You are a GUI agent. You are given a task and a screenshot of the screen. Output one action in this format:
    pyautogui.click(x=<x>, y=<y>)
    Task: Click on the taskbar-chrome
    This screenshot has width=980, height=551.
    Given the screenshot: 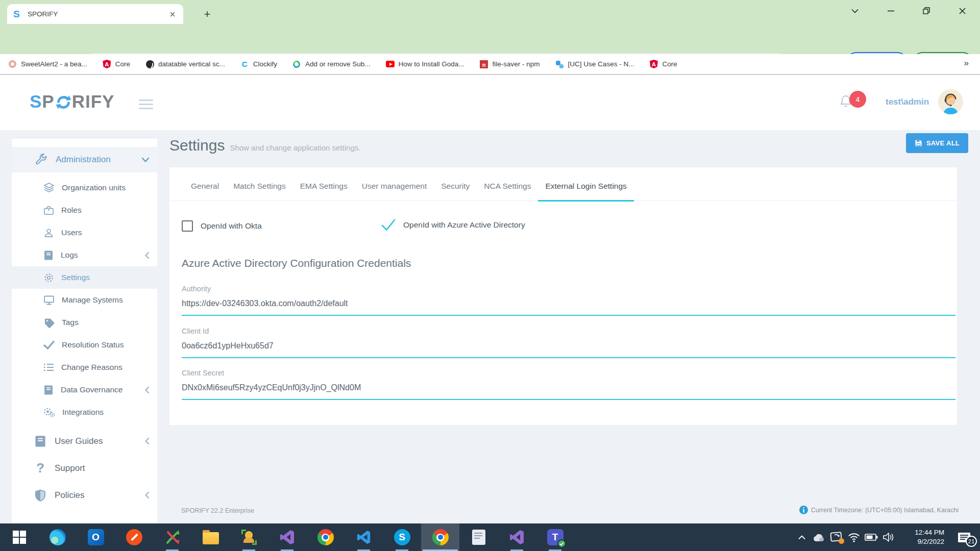 What is the action you would take?
    pyautogui.click(x=326, y=537)
    